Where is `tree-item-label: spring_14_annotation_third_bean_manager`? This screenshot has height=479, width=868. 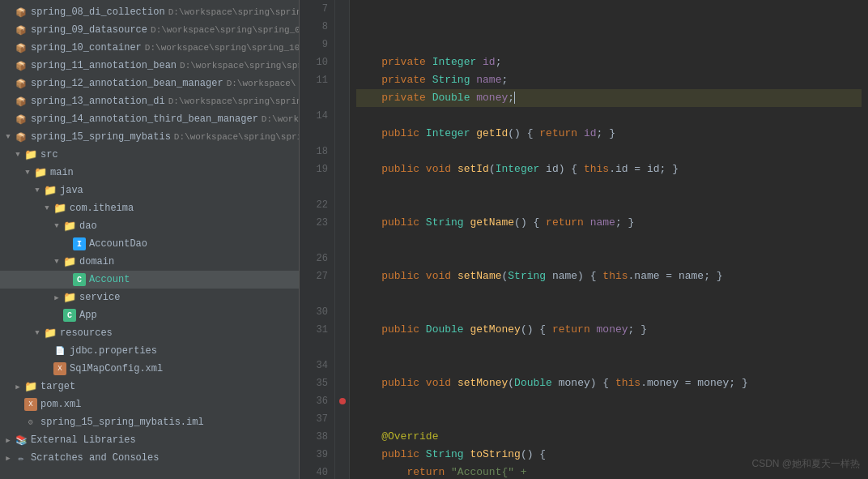 tree-item-label: spring_14_annotation_third_bean_manager is located at coordinates (144, 119).